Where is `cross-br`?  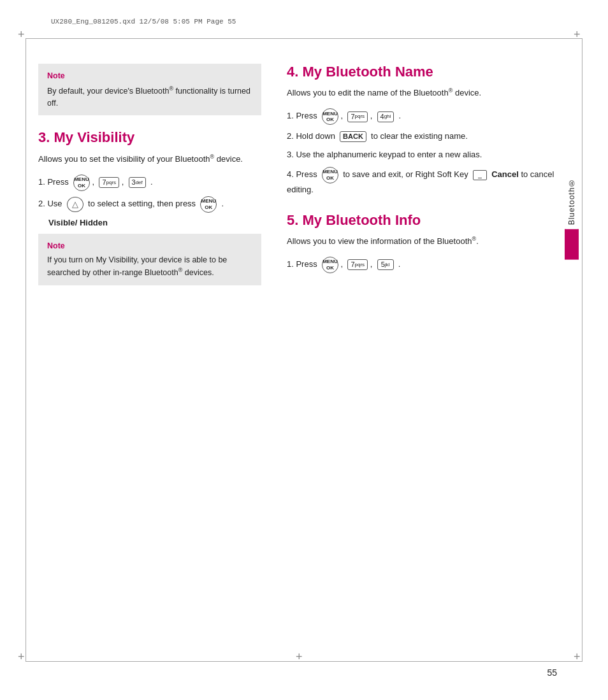 cross-br is located at coordinates (582, 661).